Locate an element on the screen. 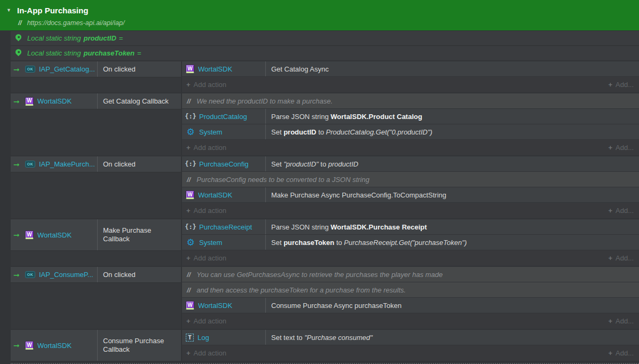  comment-text: and then access the purchaseToken for a … is located at coordinates (301, 290).